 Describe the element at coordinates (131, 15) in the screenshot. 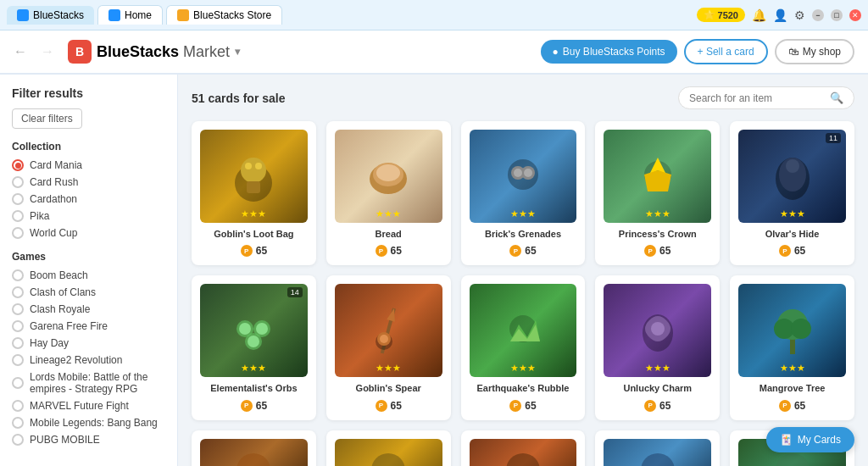

I see `tab-home: Home` at that location.